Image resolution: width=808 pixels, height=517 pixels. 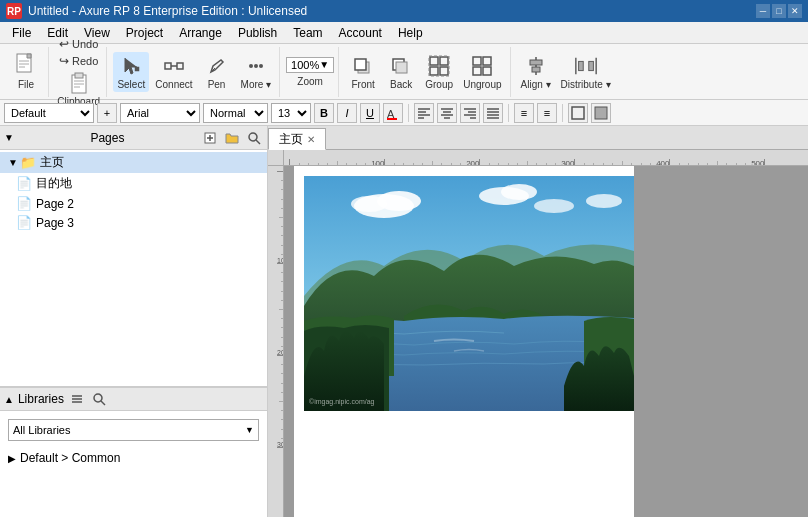 What do you see at coordinates (134, 399) in the screenshot?
I see `libraries-panel-header: ▲ Libraries` at bounding box center [134, 399].